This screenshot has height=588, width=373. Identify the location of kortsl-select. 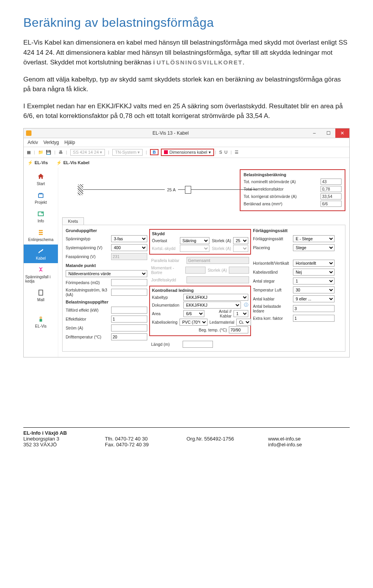
(195, 248).